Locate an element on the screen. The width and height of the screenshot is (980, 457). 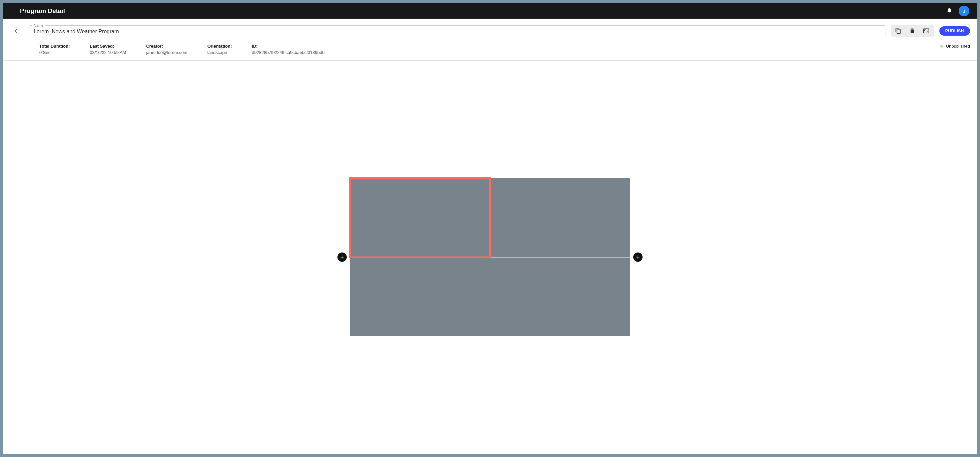
meta-value: landscape is located at coordinates (220, 53).